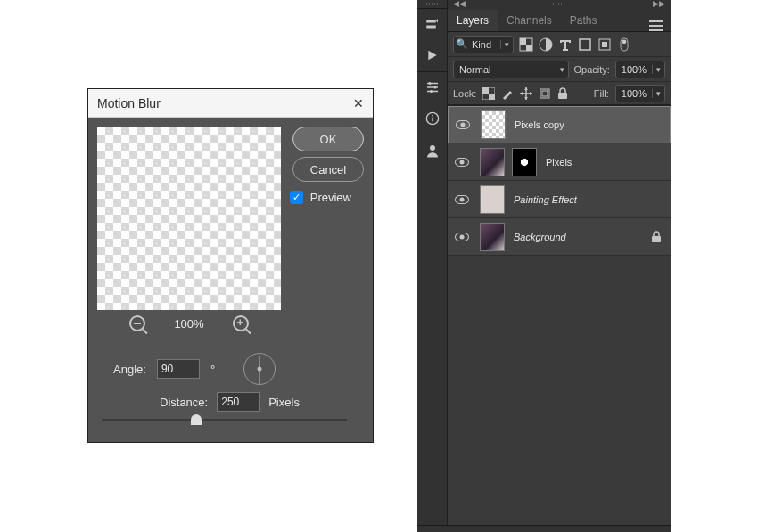  I want to click on rail-grip-icon, so click(433, 4).